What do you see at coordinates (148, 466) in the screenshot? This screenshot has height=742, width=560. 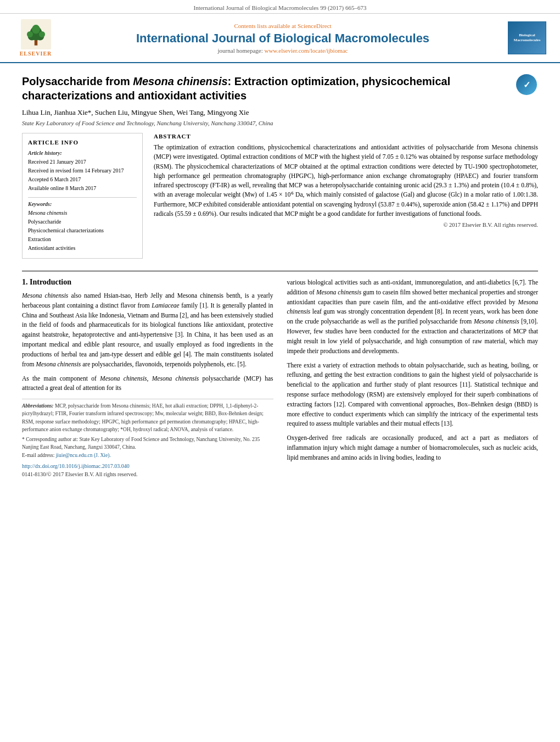 I see `doi-line: http://dx.doi.org/10.1016/j.ijbiomac.201…` at bounding box center [148, 466].